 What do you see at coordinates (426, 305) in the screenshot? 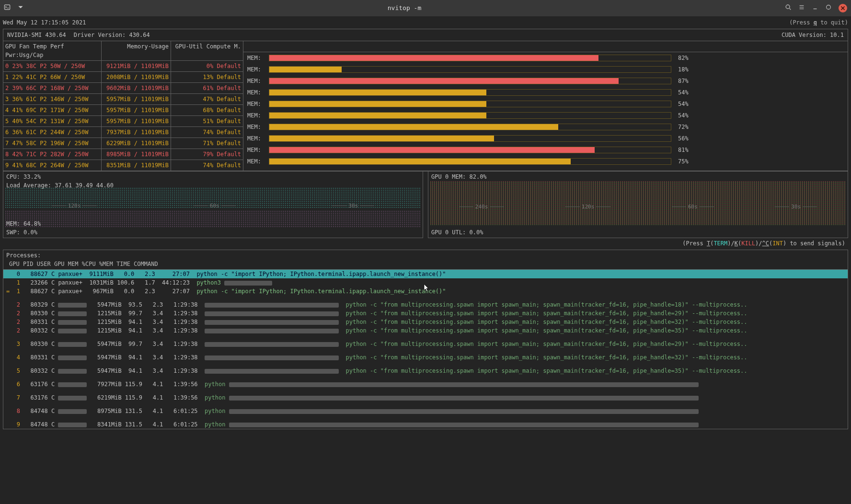
I see `process-row: 2 80329 C 5947MiB 93.5 2.3 1:29:38 pytho…` at bounding box center [426, 305].